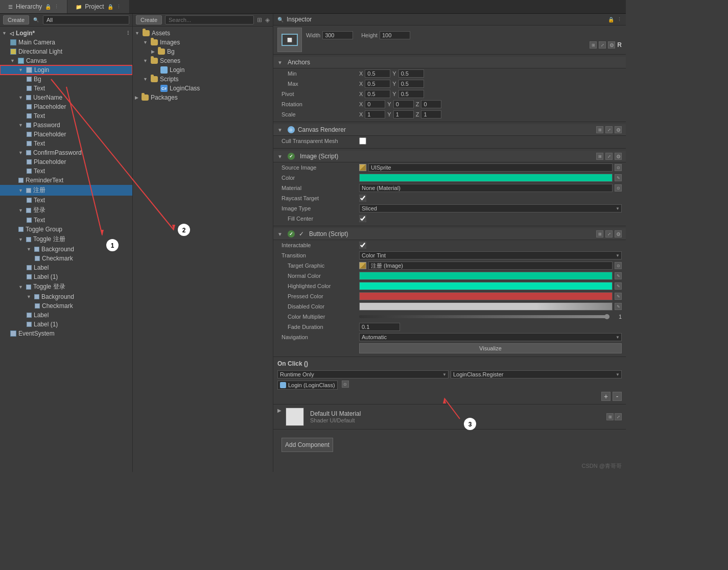  What do you see at coordinates (600, 156) in the screenshot?
I see `img-icon-1: ⊞` at bounding box center [600, 156].